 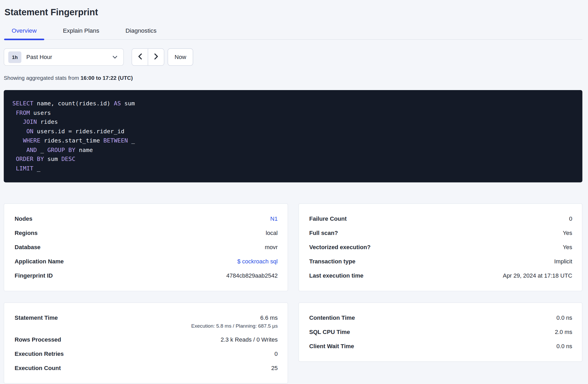 I want to click on next-time-button, so click(x=156, y=57).